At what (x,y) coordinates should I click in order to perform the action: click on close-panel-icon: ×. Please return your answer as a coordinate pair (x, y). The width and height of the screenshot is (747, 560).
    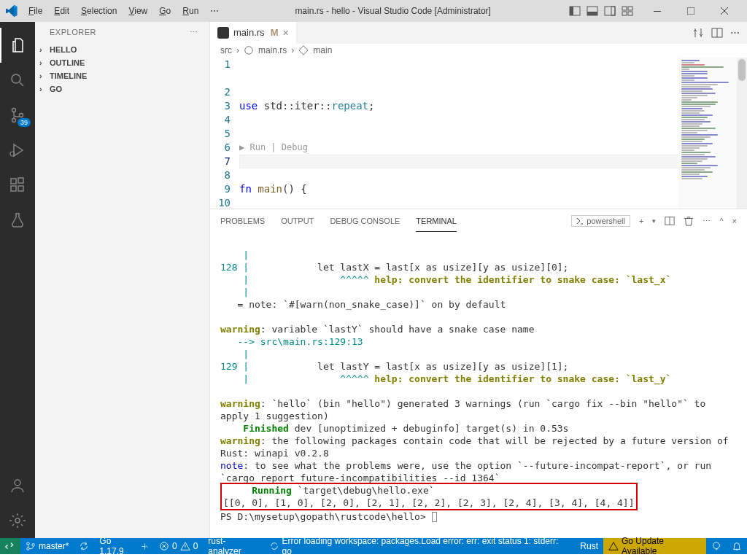
    Looking at the image, I should click on (735, 221).